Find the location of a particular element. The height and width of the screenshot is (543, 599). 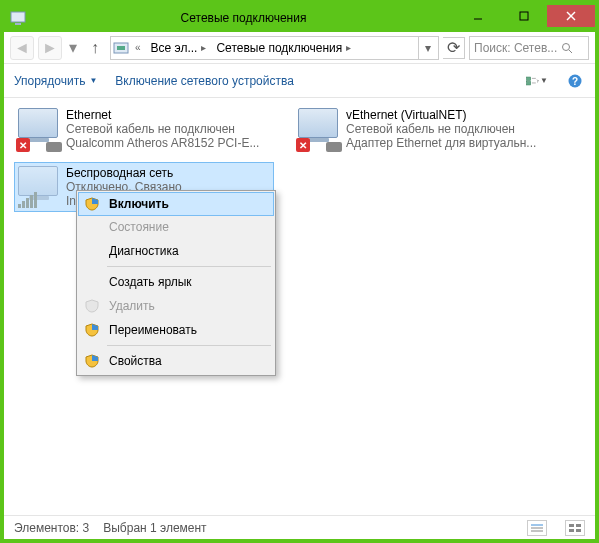

details-view-button is located at coordinates (537, 528).